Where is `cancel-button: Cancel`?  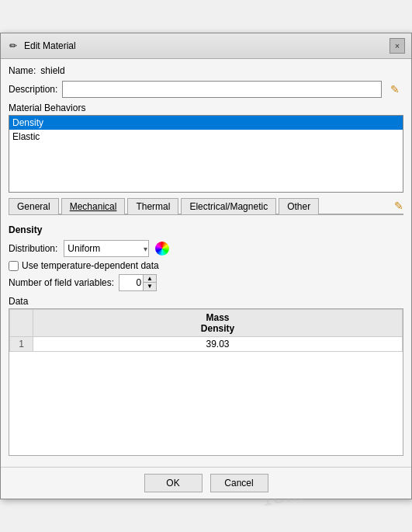
cancel-button: Cancel is located at coordinates (239, 483).